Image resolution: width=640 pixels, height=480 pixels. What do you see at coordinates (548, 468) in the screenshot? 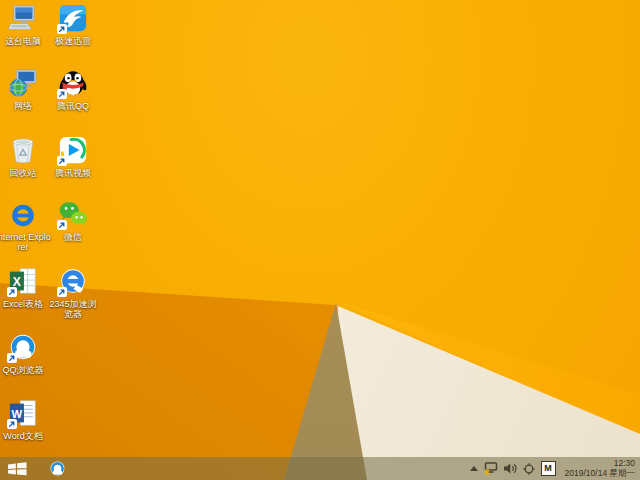
I see `ime-indicator: M` at bounding box center [548, 468].